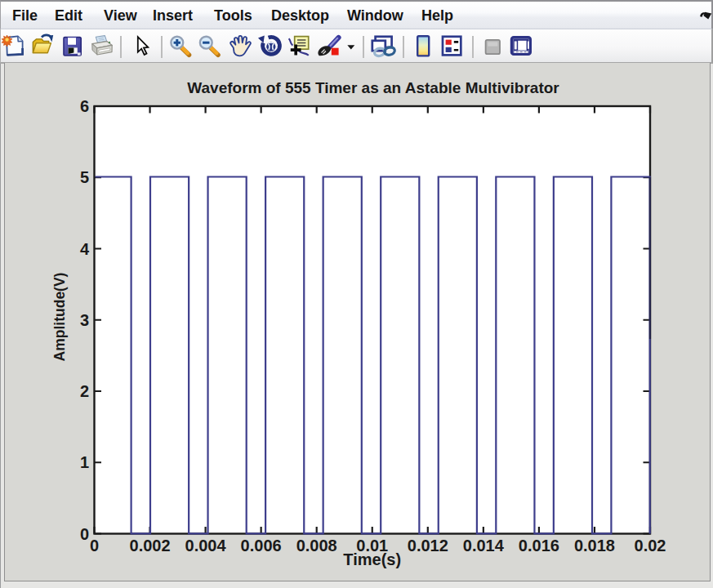 This screenshot has height=588, width=713. I want to click on svg-text: 4, so click(85, 249).